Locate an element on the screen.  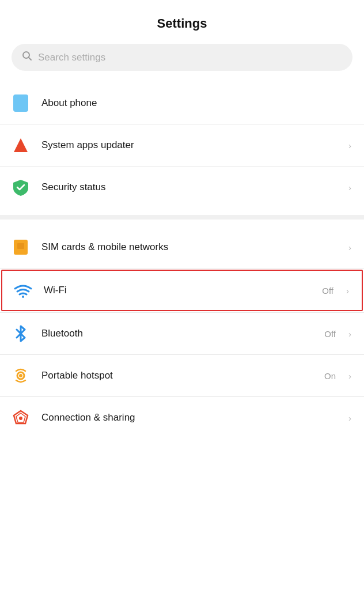
sim-icon is located at coordinates (21, 247).